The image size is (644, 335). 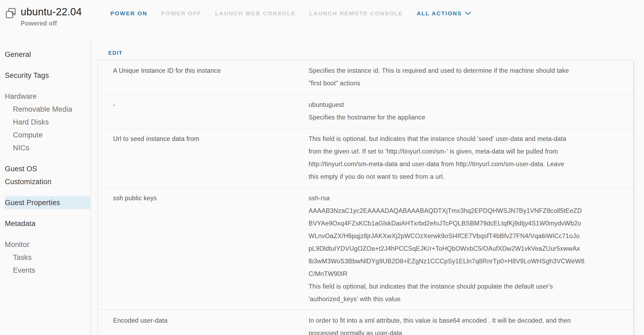 What do you see at coordinates (466, 211) in the screenshot?
I see `property-value-line: AAAAB3NzaC1yc2EAAAADAQABAAABAQDTXjTmx3hq…` at bounding box center [466, 211].